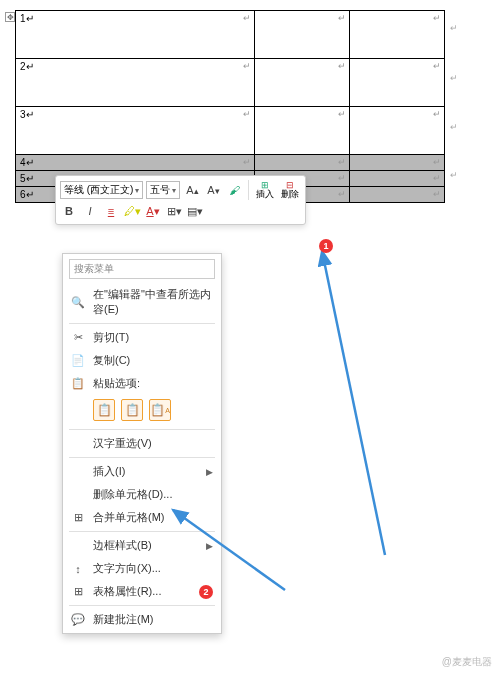  I want to click on table-row: 3↵↵↵↵, so click(230, 131).